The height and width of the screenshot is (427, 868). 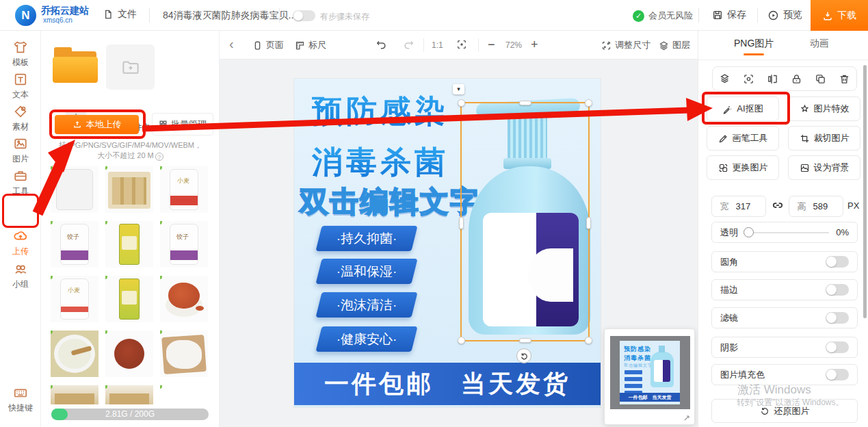 What do you see at coordinates (796, 79) in the screenshot?
I see `lock-icon` at bounding box center [796, 79].